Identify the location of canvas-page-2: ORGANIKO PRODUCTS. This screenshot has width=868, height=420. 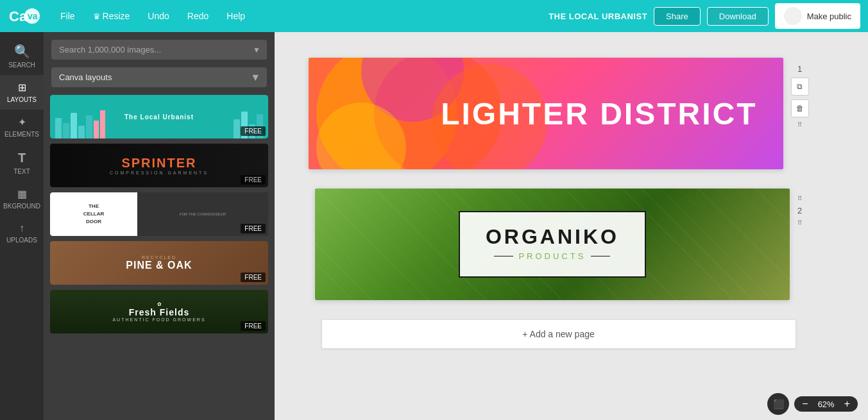
(552, 244).